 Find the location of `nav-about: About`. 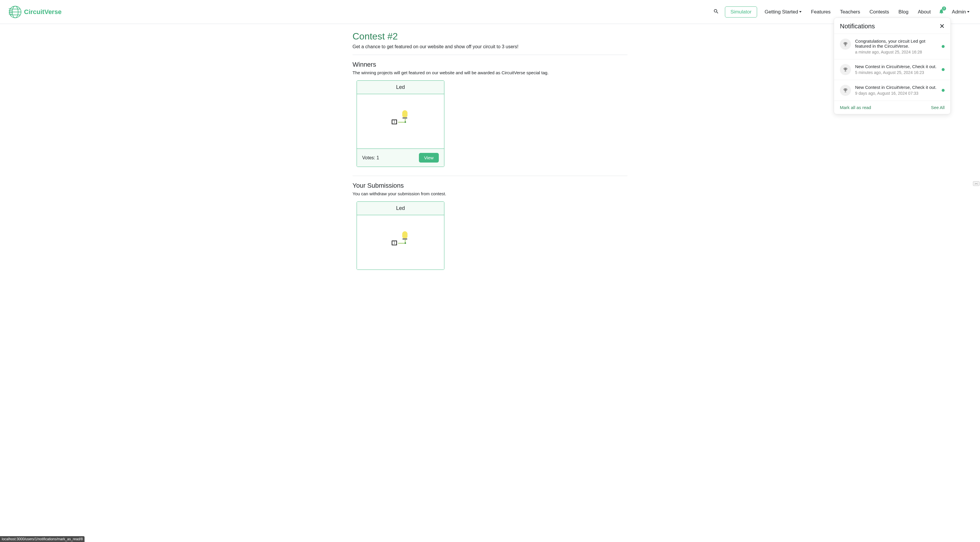

nav-about: About is located at coordinates (924, 12).